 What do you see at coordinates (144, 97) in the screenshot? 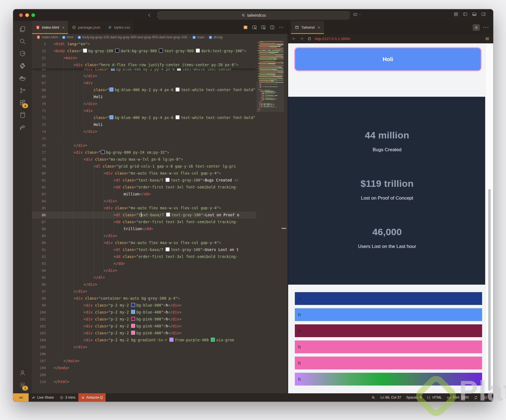
I see `code-line-69: 69Holi` at bounding box center [144, 97].